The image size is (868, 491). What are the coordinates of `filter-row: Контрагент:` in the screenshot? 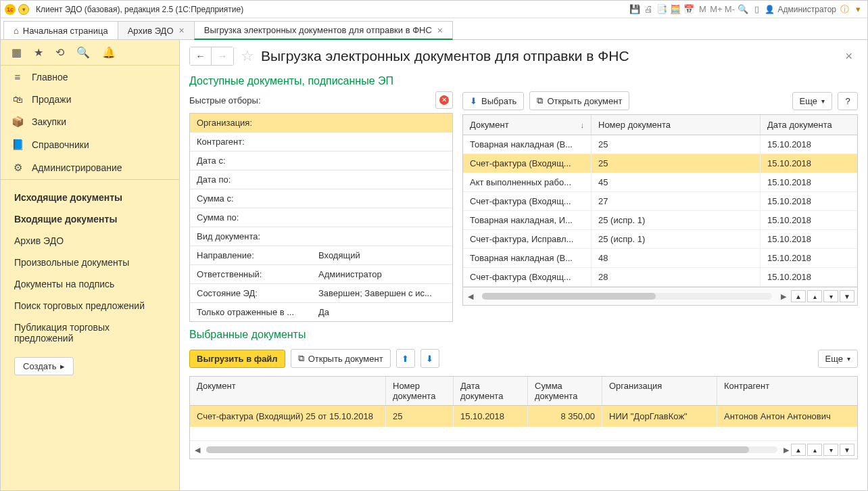 It's located at (321, 142).